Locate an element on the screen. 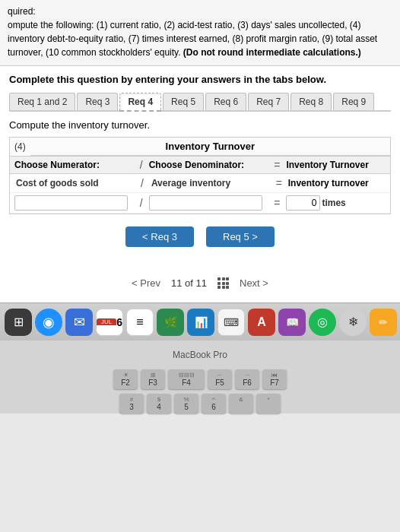 The height and width of the screenshot is (532, 400). equals-header: = is located at coordinates (277, 165).